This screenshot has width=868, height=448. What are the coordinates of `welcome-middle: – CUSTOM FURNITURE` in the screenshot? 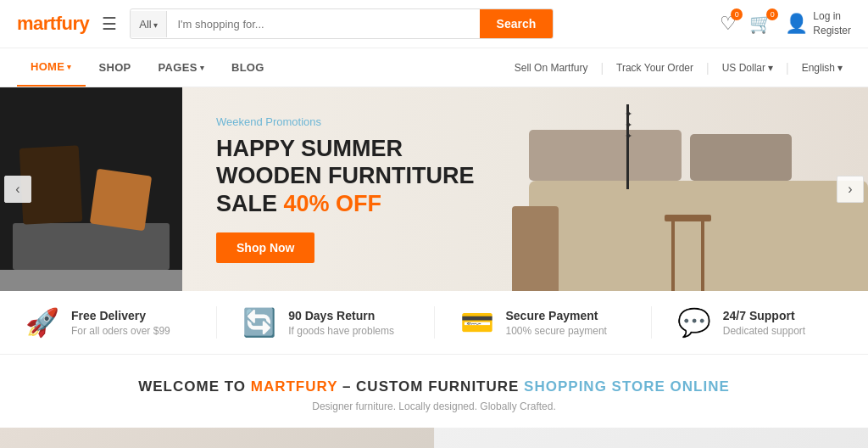 It's located at (431, 387).